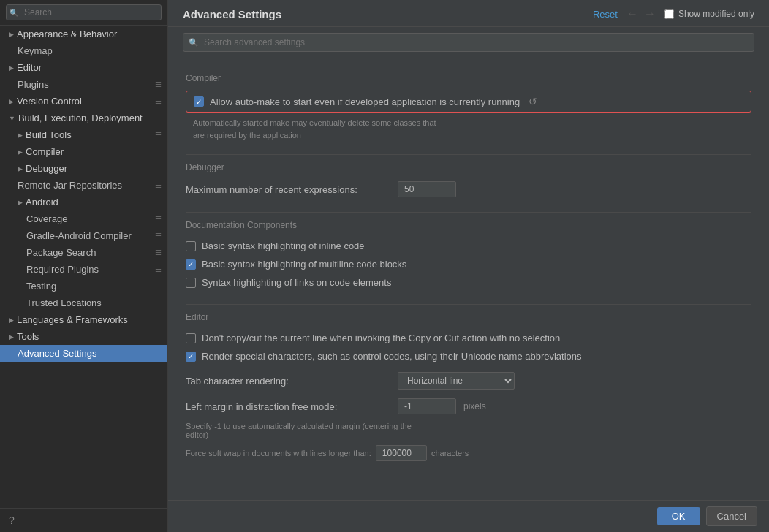  Describe the element at coordinates (709, 14) in the screenshot. I see `show-modified-container: Show modified only` at that location.